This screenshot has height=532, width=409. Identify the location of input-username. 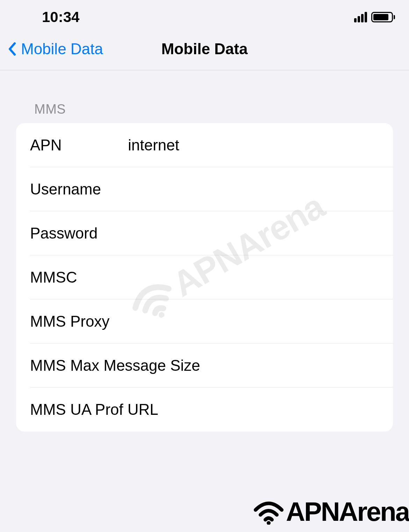
(260, 189).